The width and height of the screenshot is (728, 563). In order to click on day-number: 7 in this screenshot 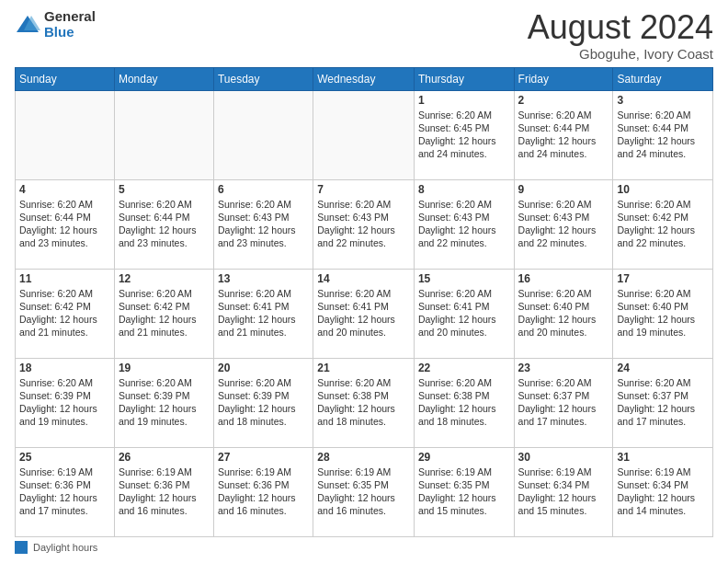, I will do `click(364, 190)`.